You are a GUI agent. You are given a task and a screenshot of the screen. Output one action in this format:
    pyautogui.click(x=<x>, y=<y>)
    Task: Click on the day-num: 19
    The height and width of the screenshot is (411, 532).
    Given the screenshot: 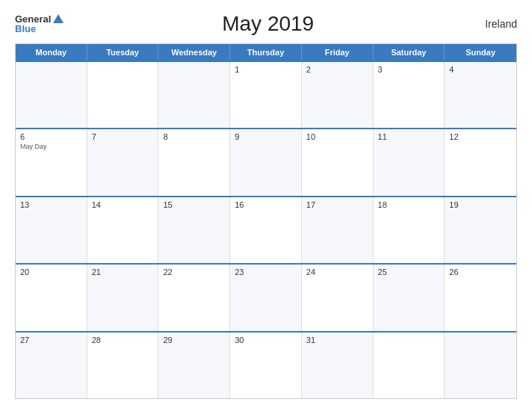 What is the action you would take?
    pyautogui.click(x=480, y=205)
    